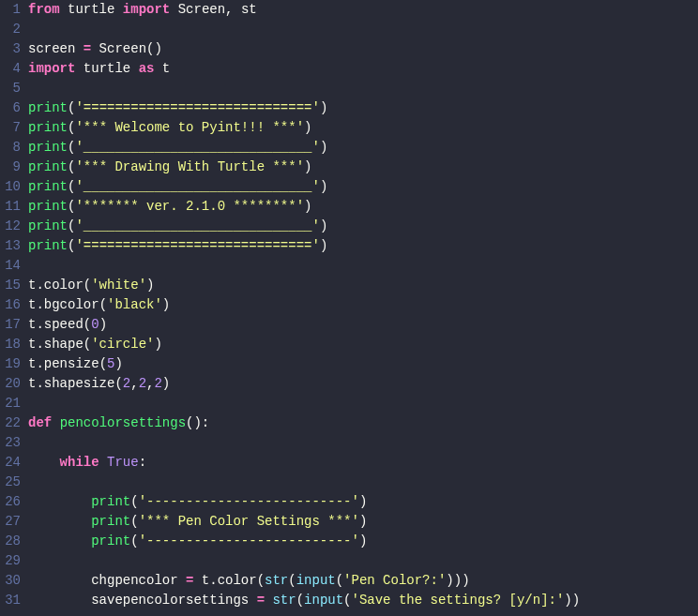 Image resolution: width=698 pixels, height=616 pixels. What do you see at coordinates (458, 600) in the screenshot?
I see `token-str: 'Save the settings? [y/n]:'` at bounding box center [458, 600].